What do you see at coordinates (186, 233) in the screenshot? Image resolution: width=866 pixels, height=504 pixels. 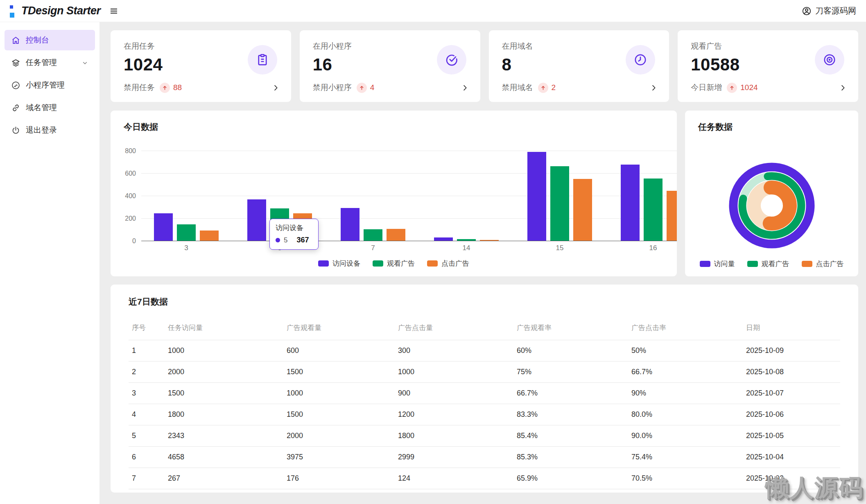 I see `bar-观看广告-3` at bounding box center [186, 233].